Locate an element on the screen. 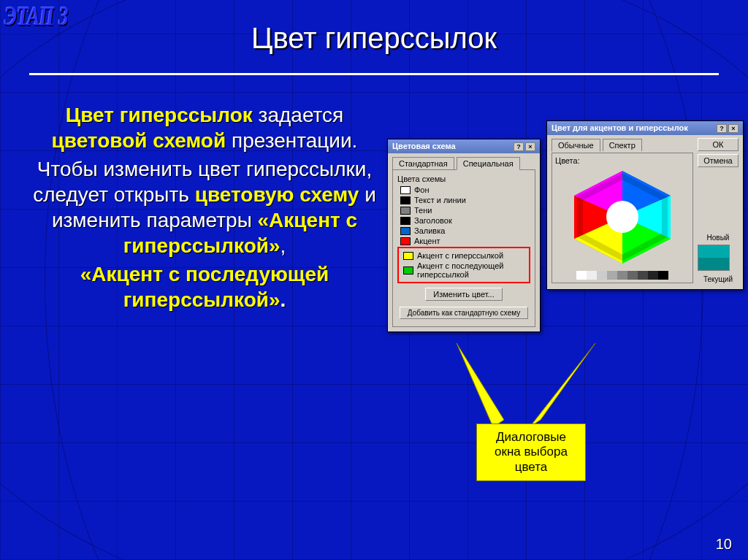 The image size is (748, 560). group-label: Цвета схемы is located at coordinates (464, 179).